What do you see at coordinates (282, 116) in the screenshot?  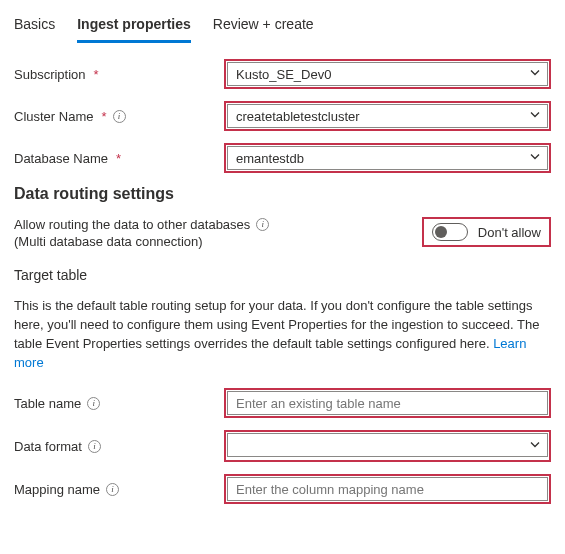 I see `row-cluster-name: Cluster Name* i createtabletestcluster` at bounding box center [282, 116].